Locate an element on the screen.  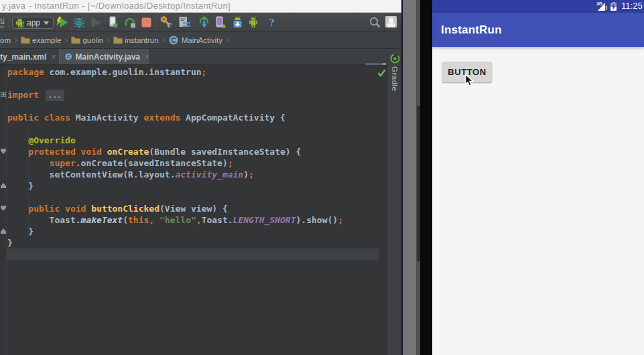
gradle-sync-icon is located at coordinates (204, 23).